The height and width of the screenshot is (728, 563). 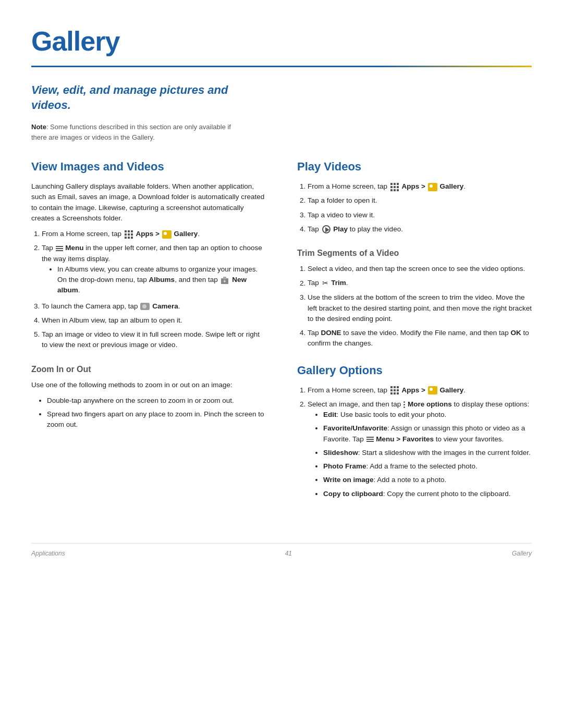 What do you see at coordinates (427, 466) in the screenshot?
I see `list-item: Photo Frame: Add a frame to the selected…` at bounding box center [427, 466].